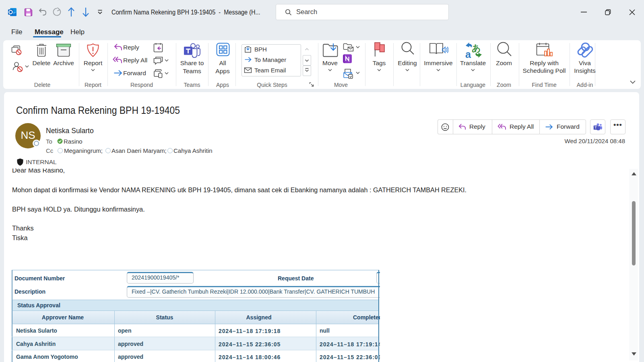 This screenshot has height=362, width=644. What do you see at coordinates (469, 54) in the screenshot?
I see `svg-text: a` at bounding box center [469, 54].